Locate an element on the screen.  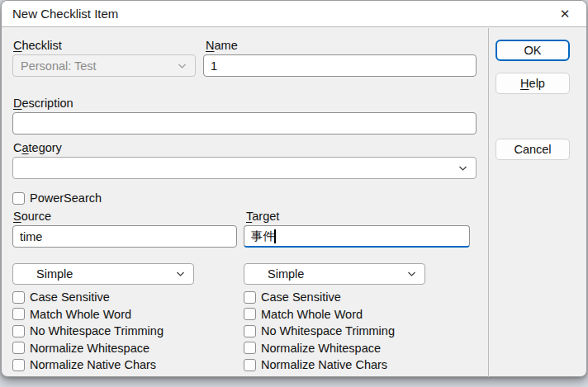
source-match-whole-word-row: Match Whole Word is located at coordinates (88, 314).